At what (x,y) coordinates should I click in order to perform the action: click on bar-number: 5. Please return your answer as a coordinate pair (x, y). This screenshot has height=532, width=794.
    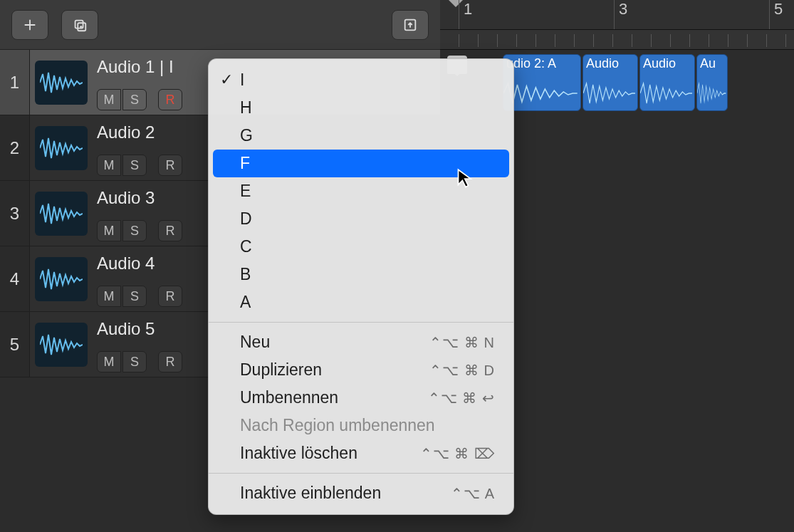
    Looking at the image, I should click on (778, 9).